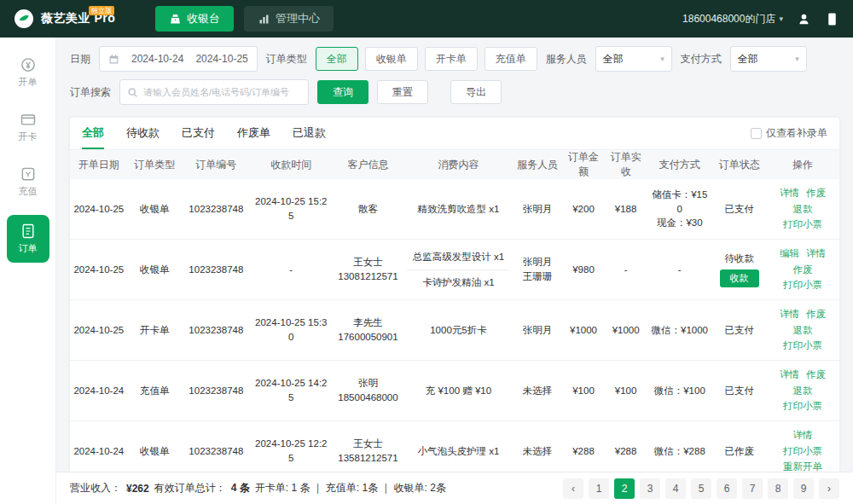 The width and height of the screenshot is (853, 504). Describe the element at coordinates (797, 133) in the screenshot. I see `supplement-only-label: 仅查看补录单` at that location.